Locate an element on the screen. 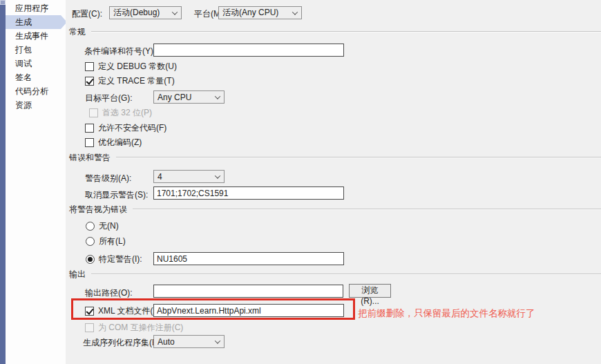 The width and height of the screenshot is (601, 364). sidebar-item-application: 应用程序 is located at coordinates (36, 8).